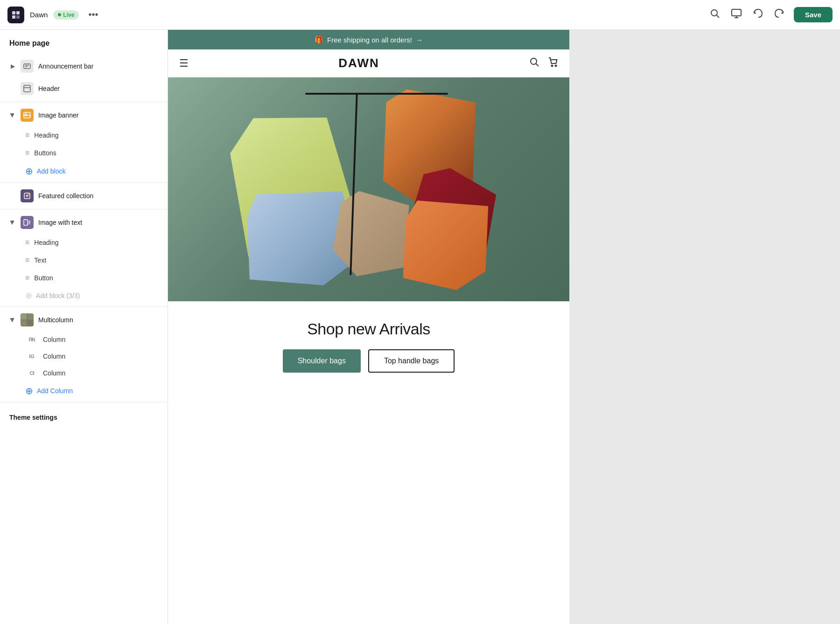 This screenshot has width=840, height=624. Describe the element at coordinates (101, 373) in the screenshot. I see `sidebar-item-label-column3: Column` at that location.